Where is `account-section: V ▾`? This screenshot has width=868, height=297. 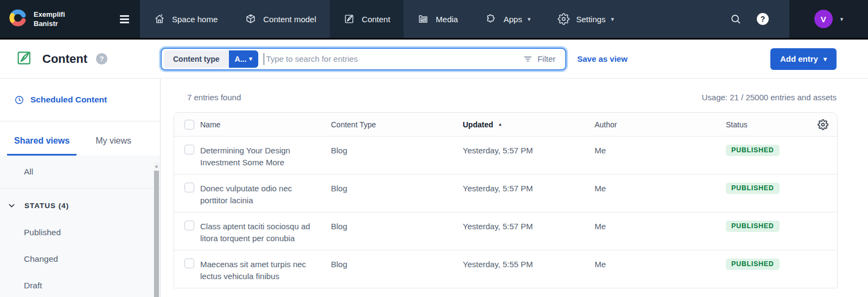 account-section: V ▾ is located at coordinates (829, 19).